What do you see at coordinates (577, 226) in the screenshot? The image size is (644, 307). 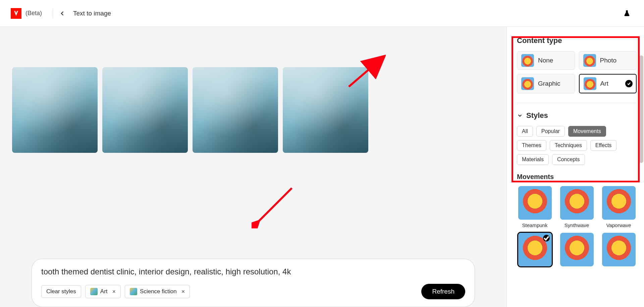 I see `style-grid: Steampunk Synthwave Vaporwave` at bounding box center [577, 226].